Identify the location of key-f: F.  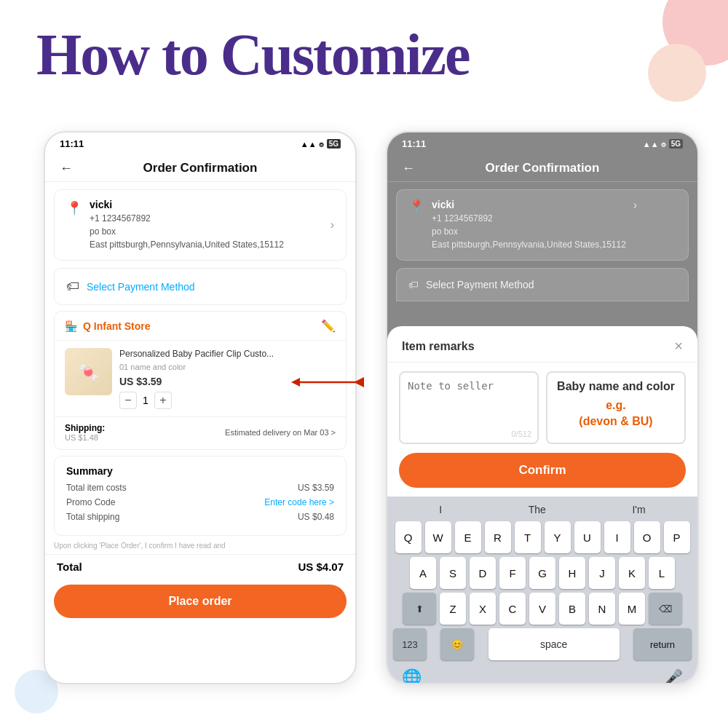
(513, 573).